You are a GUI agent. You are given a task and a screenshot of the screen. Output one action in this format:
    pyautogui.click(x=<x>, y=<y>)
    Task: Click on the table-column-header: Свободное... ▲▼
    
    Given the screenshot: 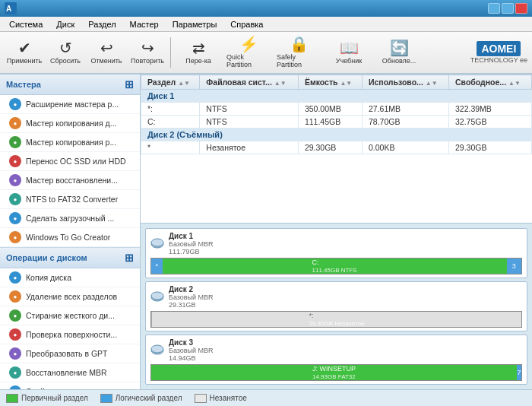 What is the action you would take?
    pyautogui.click(x=491, y=82)
    